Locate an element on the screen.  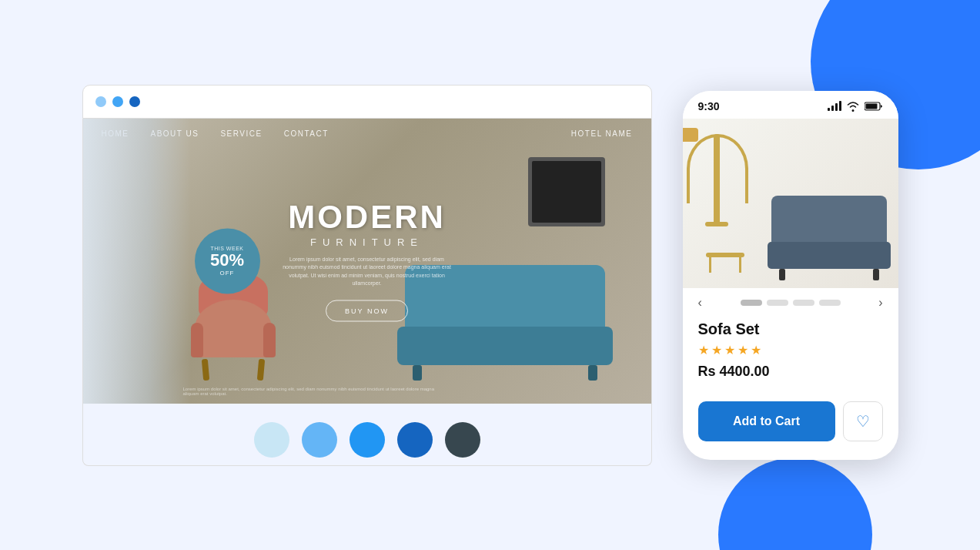
status-icons is located at coordinates (855, 106).